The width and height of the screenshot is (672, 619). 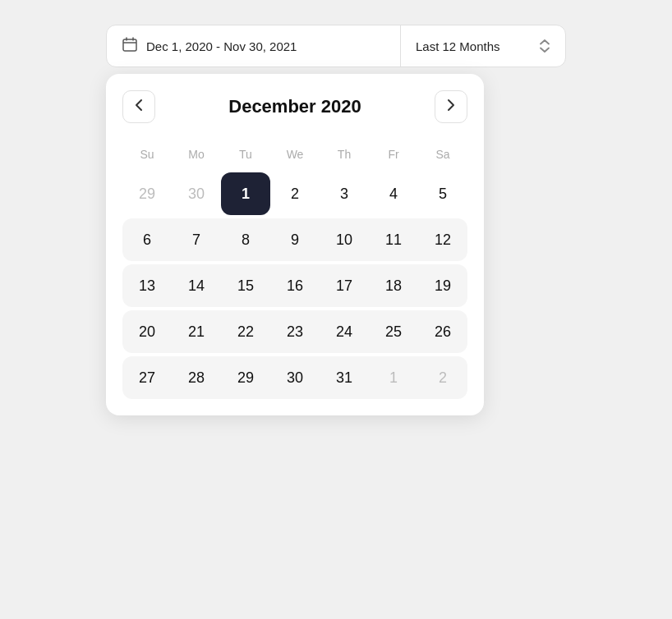 What do you see at coordinates (451, 107) in the screenshot?
I see `next-month-button` at bounding box center [451, 107].